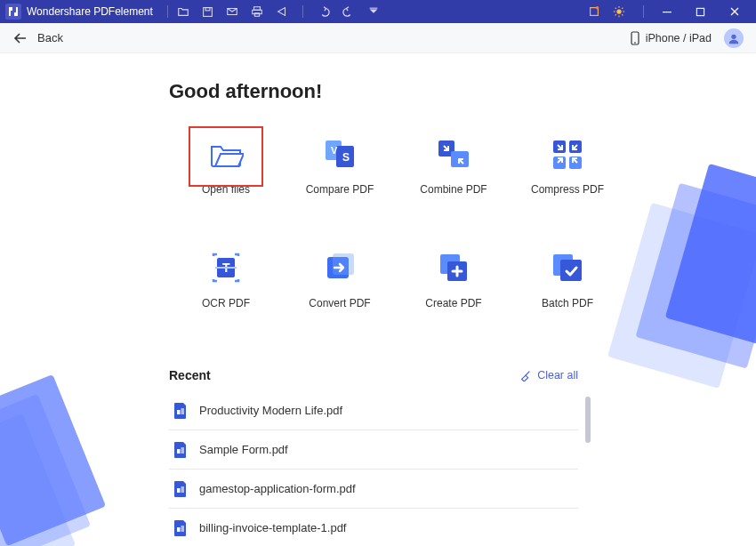 Image resolution: width=756 pixels, height=546 pixels. I want to click on save-icon, so click(208, 12).